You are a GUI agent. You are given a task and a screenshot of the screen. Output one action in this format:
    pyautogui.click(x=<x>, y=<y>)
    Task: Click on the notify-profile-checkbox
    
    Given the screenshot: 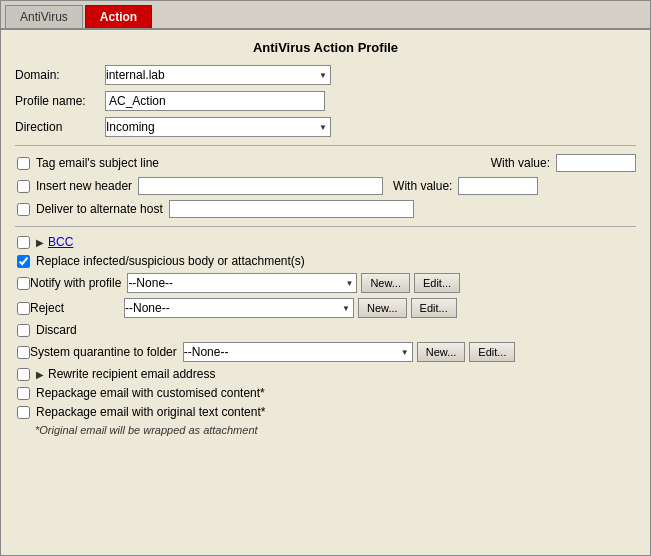 What is the action you would take?
    pyautogui.click(x=24, y=284)
    